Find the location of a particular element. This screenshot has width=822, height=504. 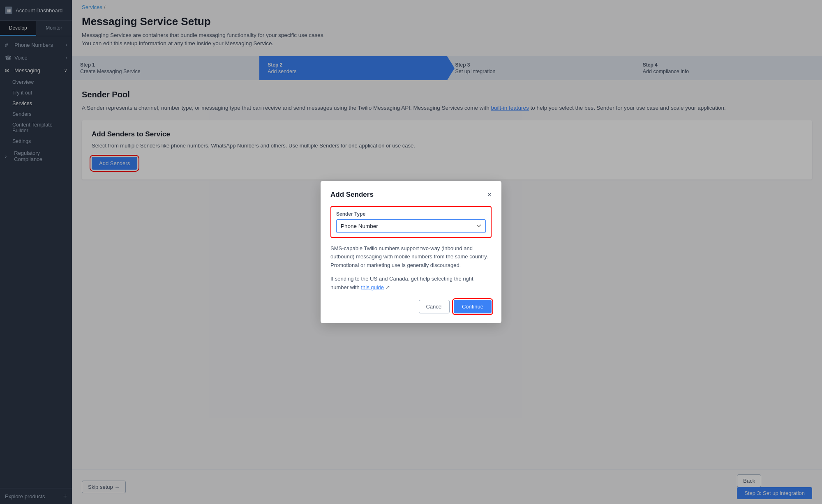

sender-type-label: Sender Type is located at coordinates (411, 214).